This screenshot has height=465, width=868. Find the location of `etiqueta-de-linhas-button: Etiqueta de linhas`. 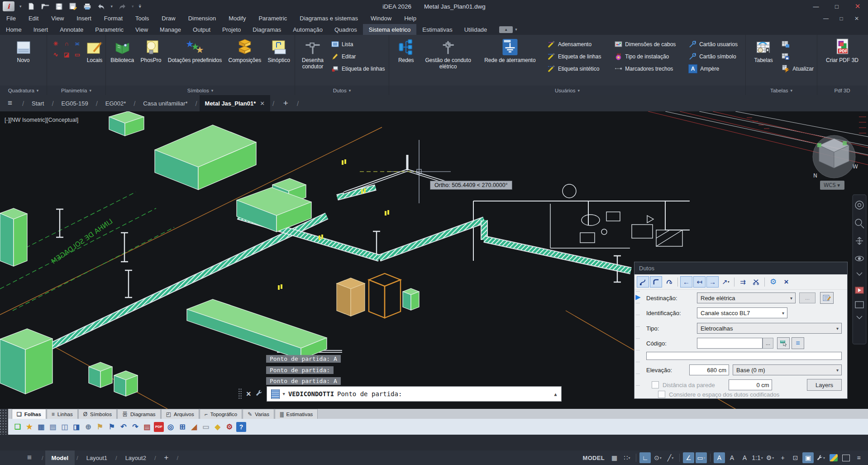

etiqueta-de-linhas-button: Etiqueta de linhas is located at coordinates (579, 56).